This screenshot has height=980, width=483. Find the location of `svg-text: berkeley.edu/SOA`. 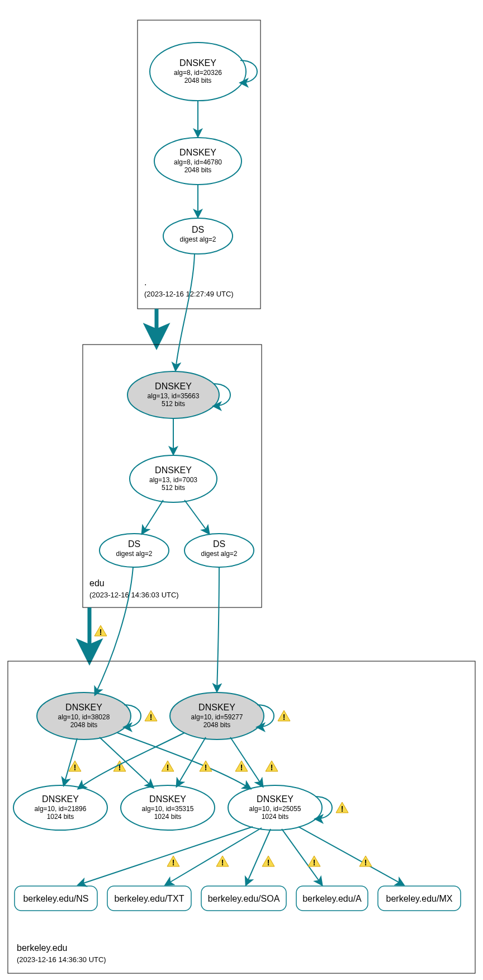

svg-text: berkeley.edu/SOA is located at coordinates (244, 898).